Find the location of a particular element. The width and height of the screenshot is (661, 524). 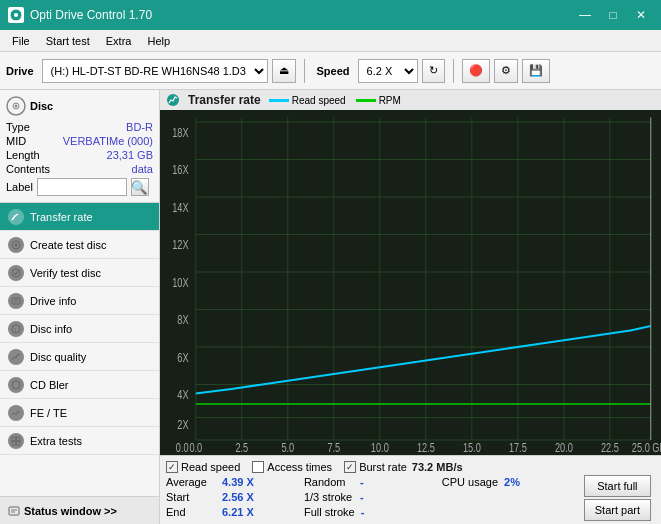

disc-type-row: Type BD-R is located at coordinates (80, 127).